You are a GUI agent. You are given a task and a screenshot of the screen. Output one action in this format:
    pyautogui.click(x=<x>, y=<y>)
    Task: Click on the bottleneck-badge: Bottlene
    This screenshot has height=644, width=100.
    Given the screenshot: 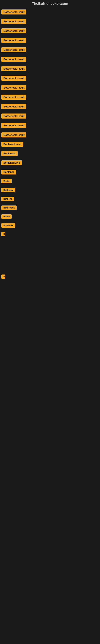 What is the action you would take?
    pyautogui.click(x=8, y=199)
    